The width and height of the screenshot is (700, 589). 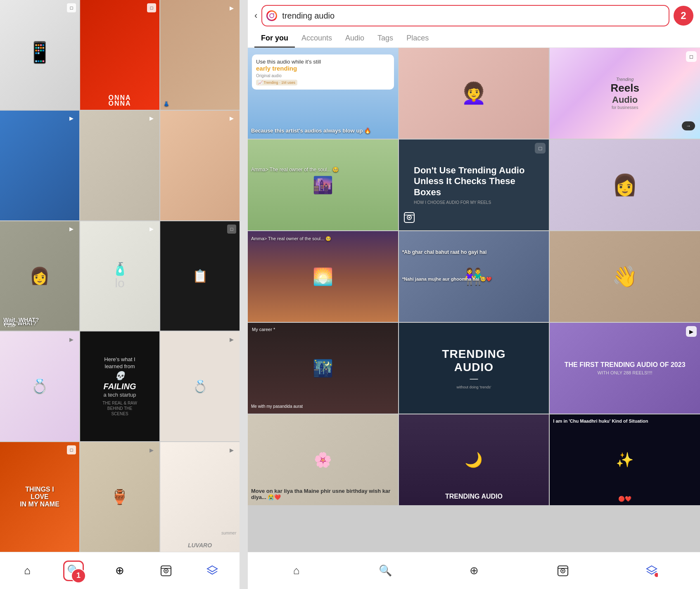 What do you see at coordinates (200, 497) in the screenshot?
I see `grid-item: ▶ LUVARO summer` at bounding box center [200, 497].